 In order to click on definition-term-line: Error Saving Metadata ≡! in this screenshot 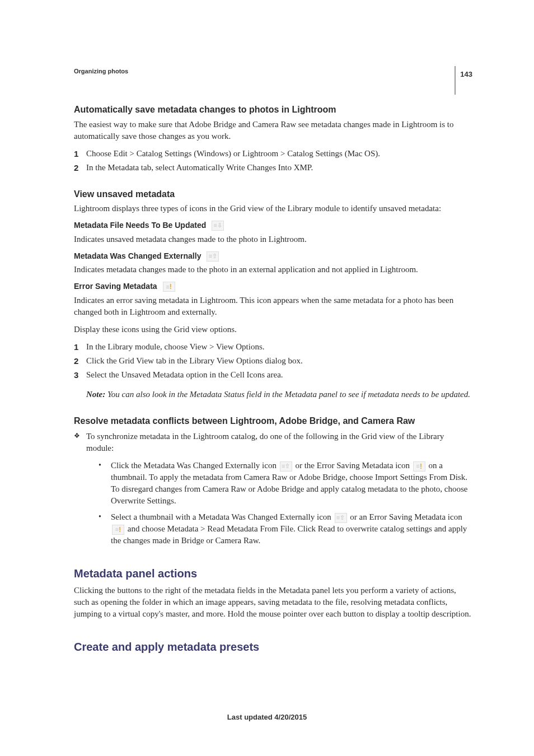, I will do `click(273, 287)`.